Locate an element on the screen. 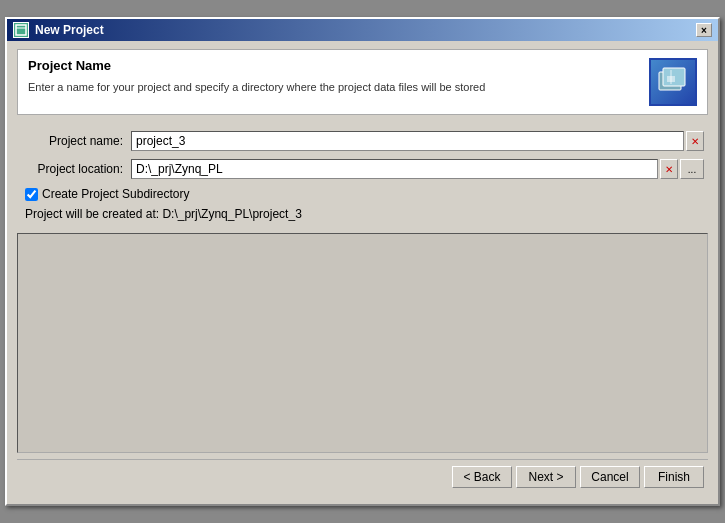  close-button: × is located at coordinates (704, 30).